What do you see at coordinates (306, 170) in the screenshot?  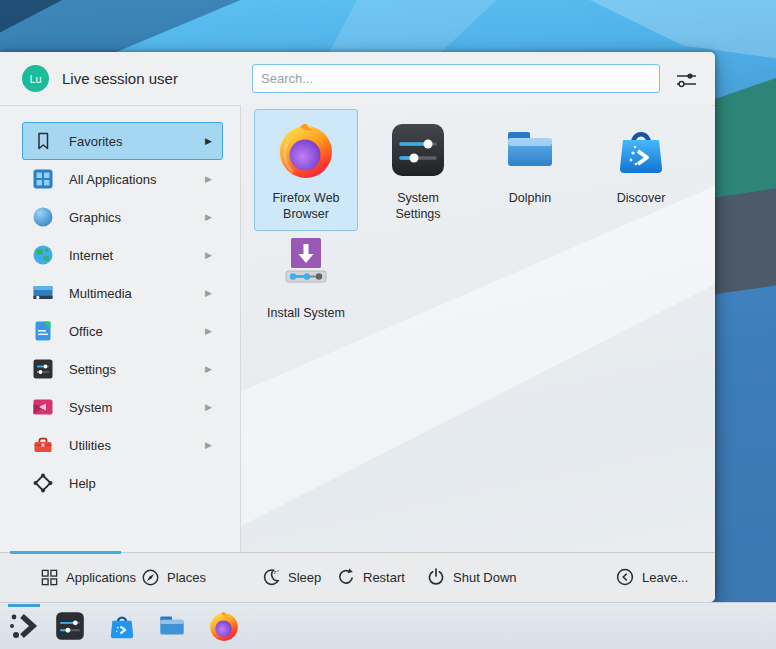 I see `app-item-firefox: Firefox Web Browser` at bounding box center [306, 170].